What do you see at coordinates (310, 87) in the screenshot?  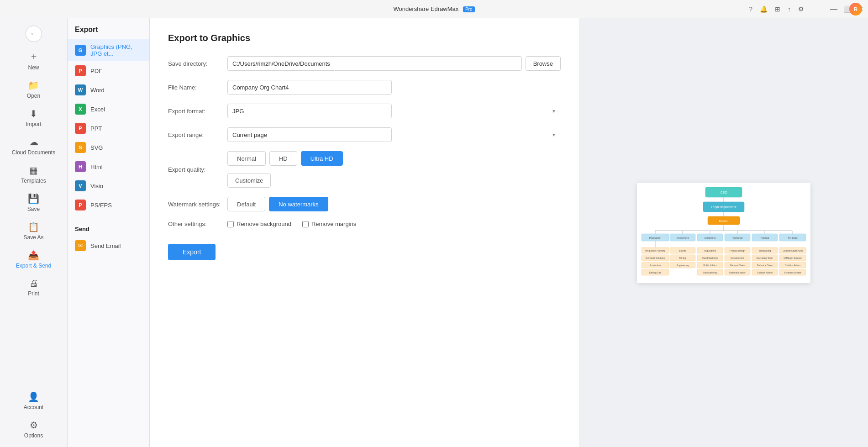 I see `file-name-input` at bounding box center [310, 87].